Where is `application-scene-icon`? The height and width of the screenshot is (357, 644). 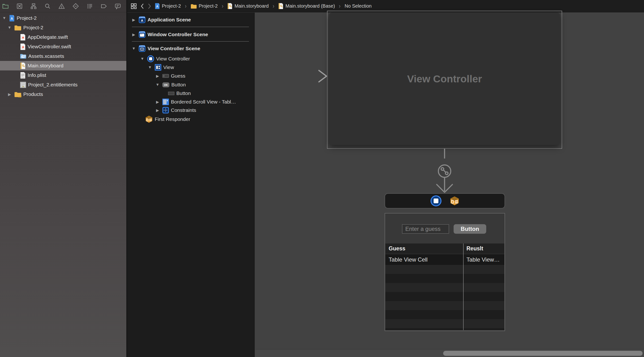
application-scene-icon is located at coordinates (142, 20).